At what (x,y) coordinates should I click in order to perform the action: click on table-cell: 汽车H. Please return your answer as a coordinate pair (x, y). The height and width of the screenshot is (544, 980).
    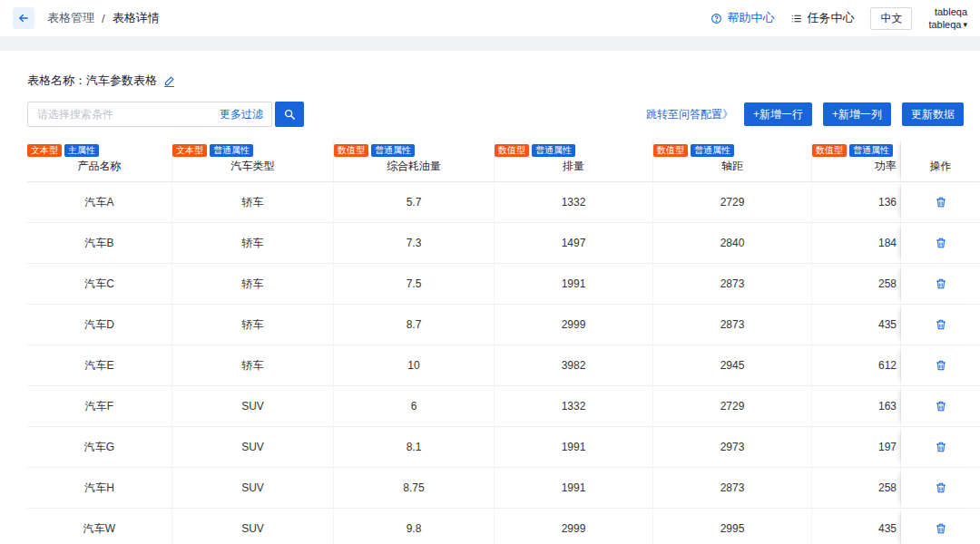
    Looking at the image, I should click on (100, 488).